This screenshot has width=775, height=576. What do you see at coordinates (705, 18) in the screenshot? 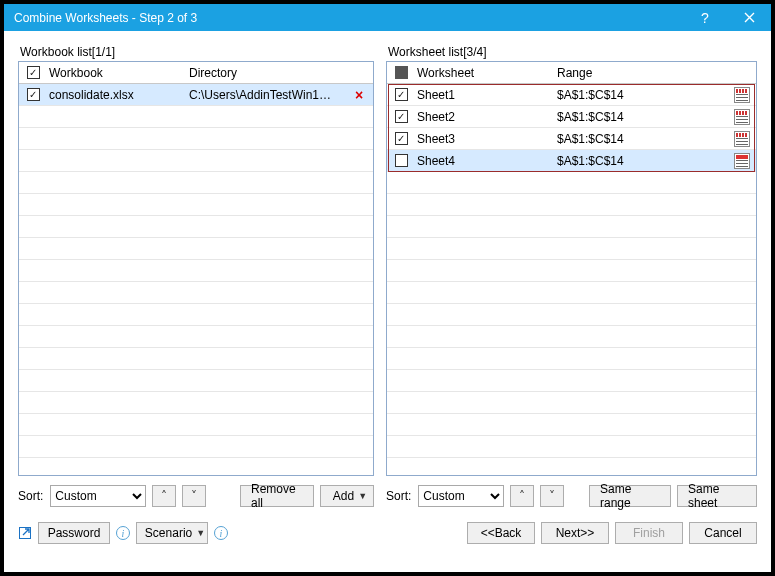
I see `help-button: ?` at bounding box center [705, 18].